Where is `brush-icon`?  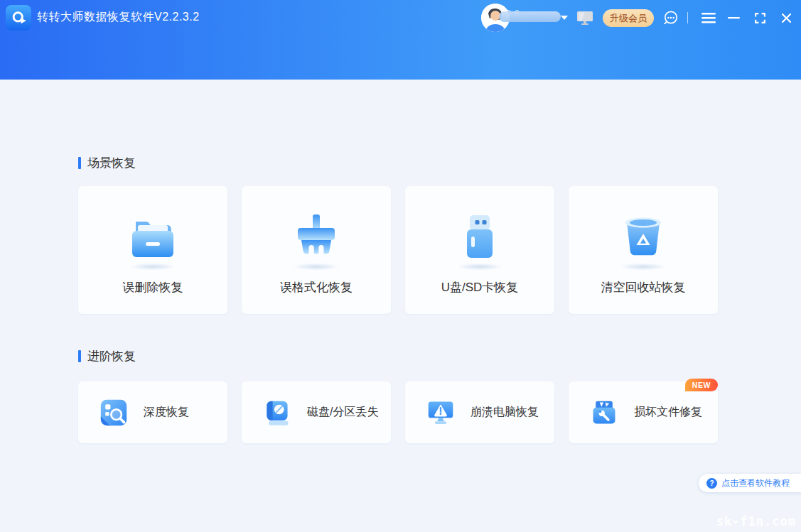
brush-icon is located at coordinates (316, 237).